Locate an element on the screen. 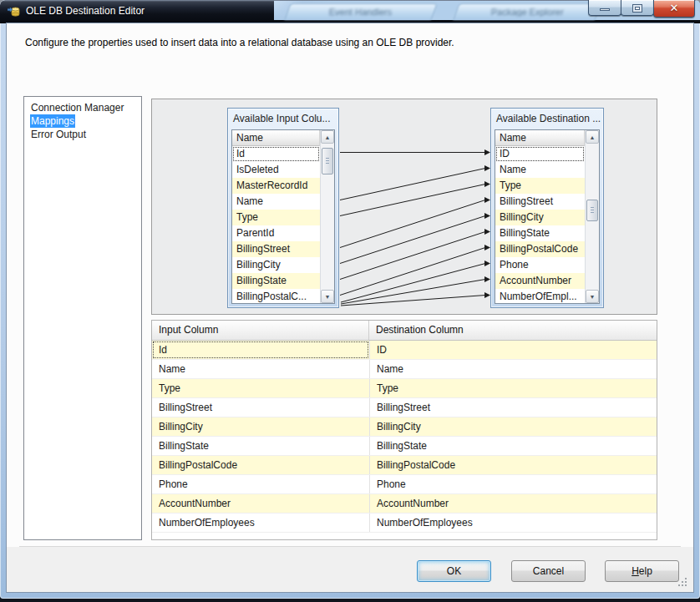  destination-column-item: AccountNumber is located at coordinates (540, 281).